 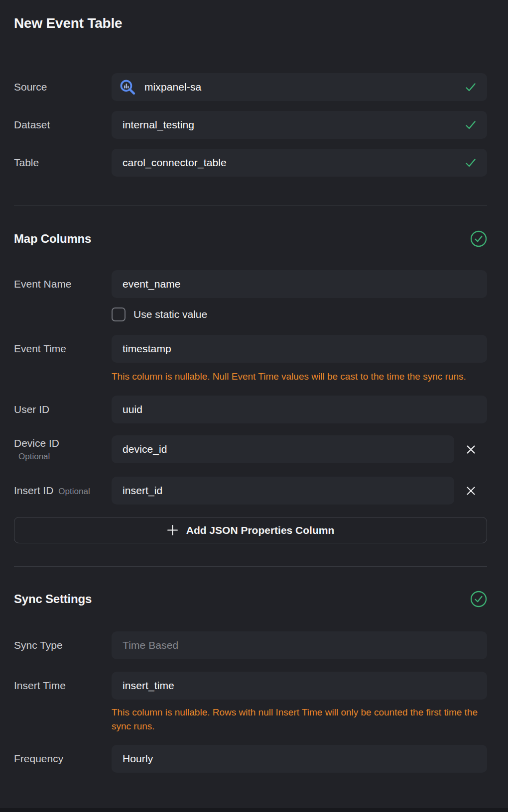 I want to click on user-id-value: uuid, so click(x=132, y=409).